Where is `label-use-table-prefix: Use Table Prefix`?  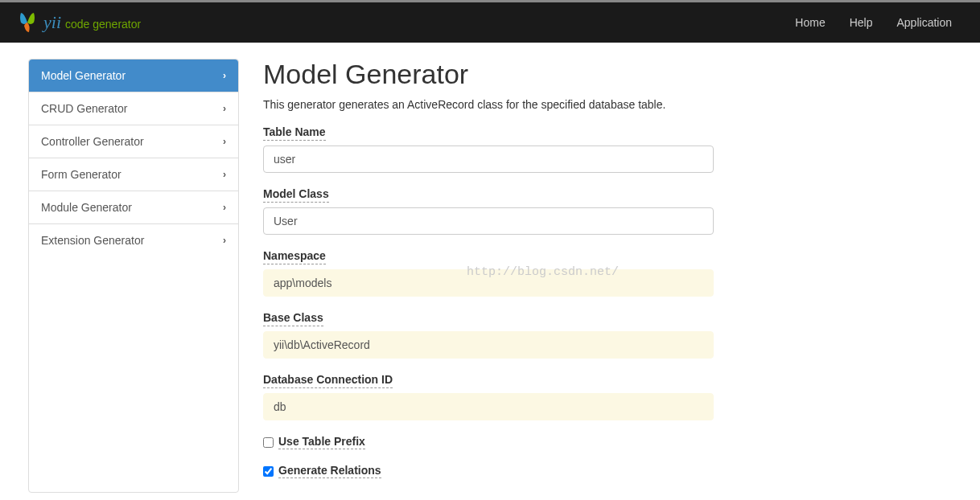 label-use-table-prefix: Use Table Prefix is located at coordinates (322, 442).